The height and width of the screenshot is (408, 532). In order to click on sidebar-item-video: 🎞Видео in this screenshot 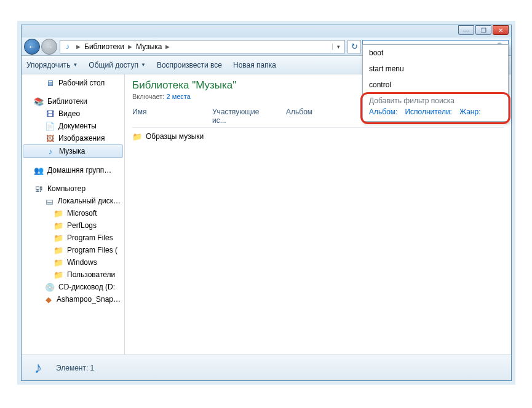, I will do `click(73, 114)`.